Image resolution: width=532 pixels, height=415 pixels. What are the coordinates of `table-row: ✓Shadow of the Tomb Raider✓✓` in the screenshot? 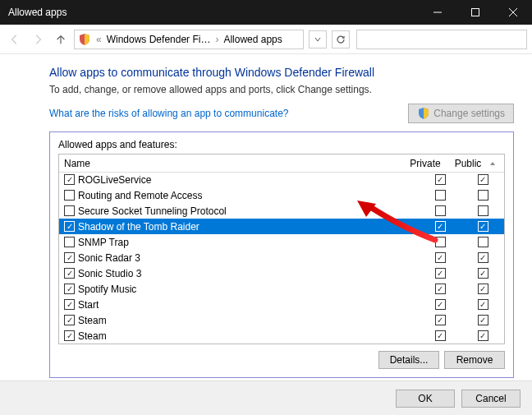 It's located at (282, 227).